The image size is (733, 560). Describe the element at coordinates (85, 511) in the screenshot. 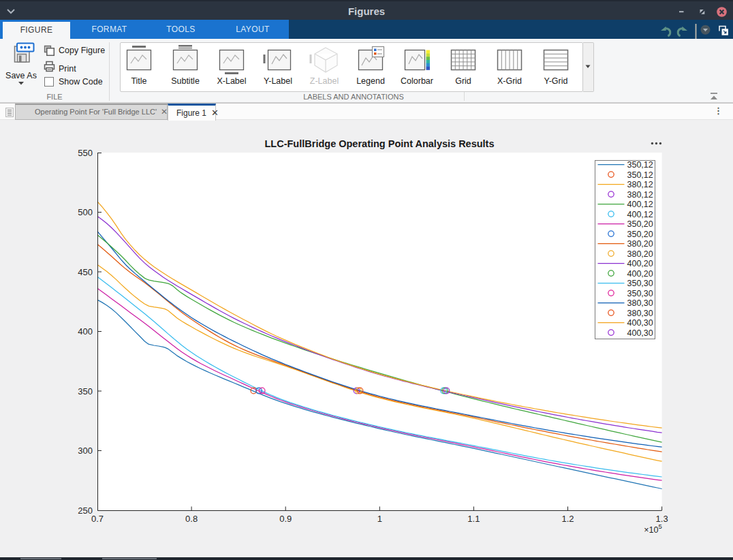

I see `svg-text: 250` at that location.